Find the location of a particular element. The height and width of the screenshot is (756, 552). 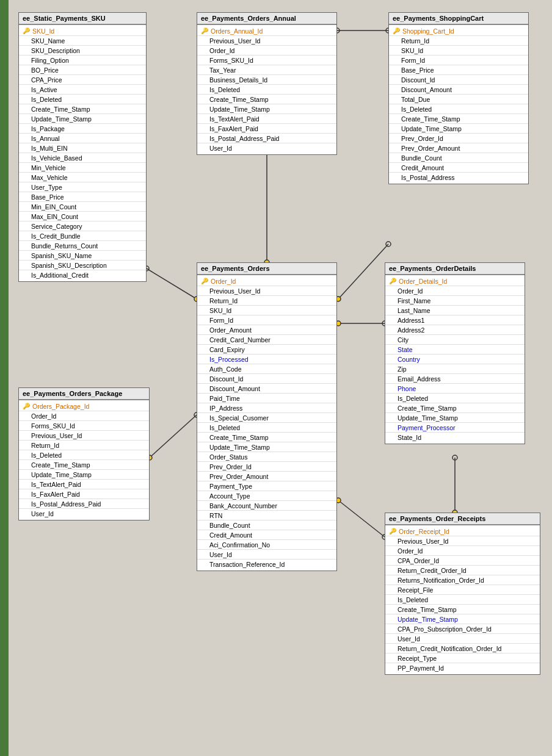

field-name: Service_Category is located at coordinates (56, 226).